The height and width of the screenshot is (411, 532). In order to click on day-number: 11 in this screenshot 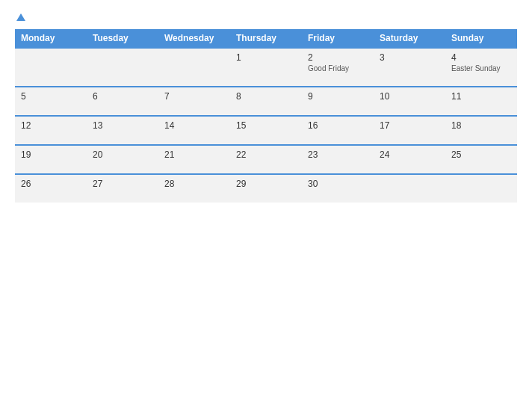, I will do `click(481, 96)`.